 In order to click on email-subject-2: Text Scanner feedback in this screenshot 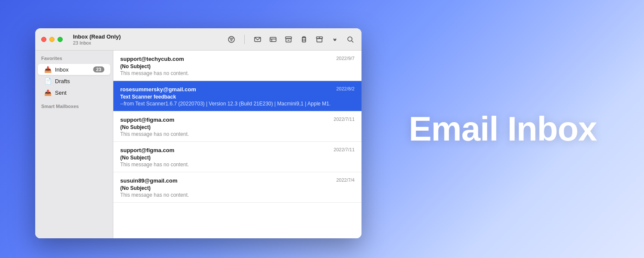, I will do `click(237, 97)`.